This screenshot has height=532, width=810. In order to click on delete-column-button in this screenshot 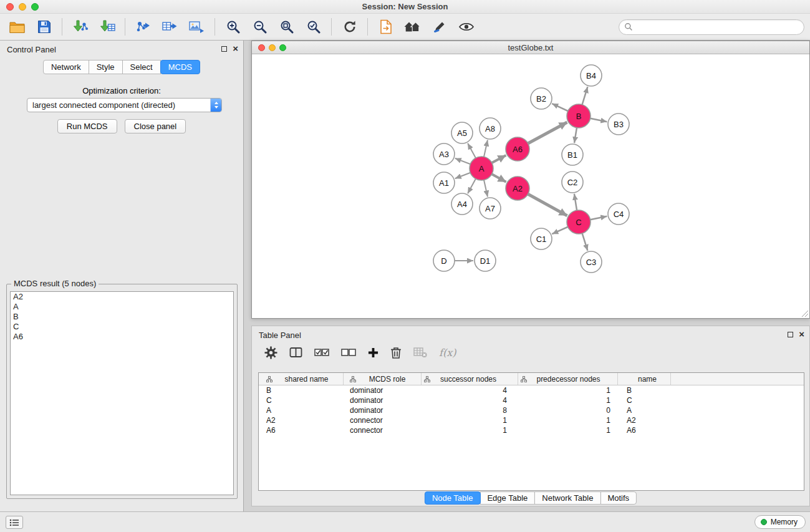, I will do `click(396, 352)`.